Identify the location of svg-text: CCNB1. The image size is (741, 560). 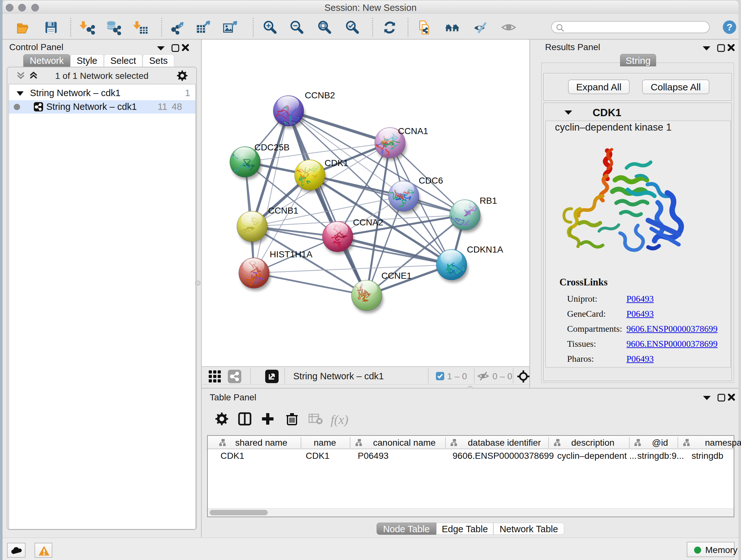
(283, 210).